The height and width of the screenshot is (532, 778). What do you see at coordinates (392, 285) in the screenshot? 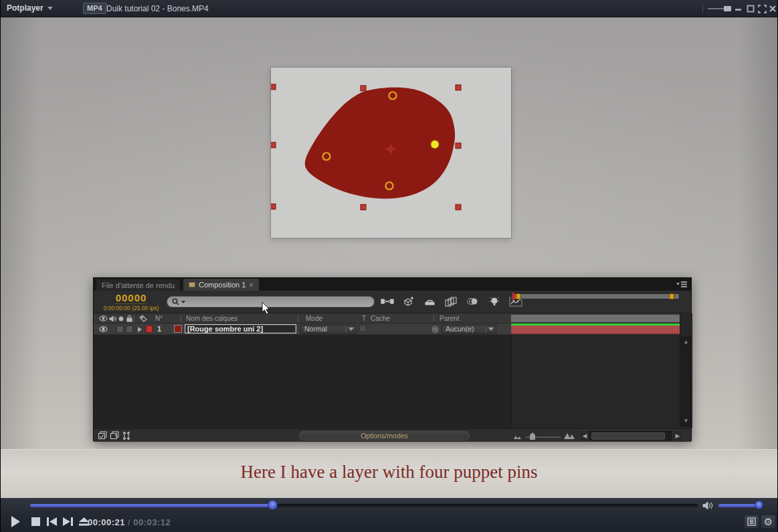
I see `panel-tabbar: File d'attente de rendu Composition 1 ×` at bounding box center [392, 285].